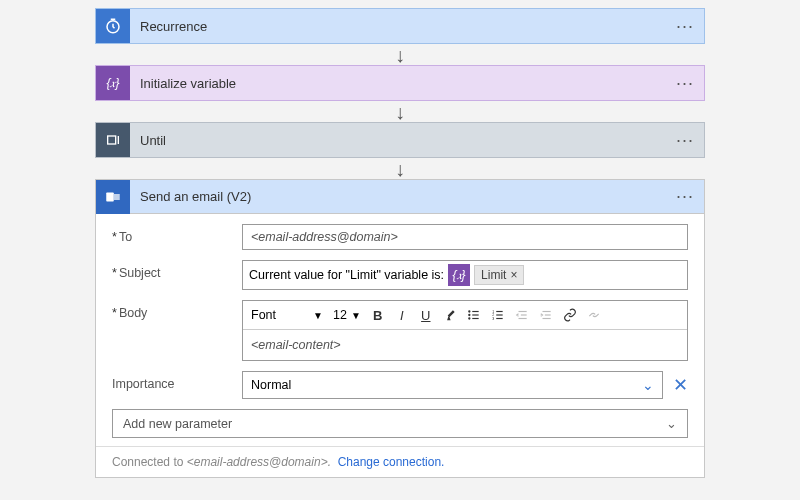  I want to click on body-input: <email-content>, so click(465, 345).